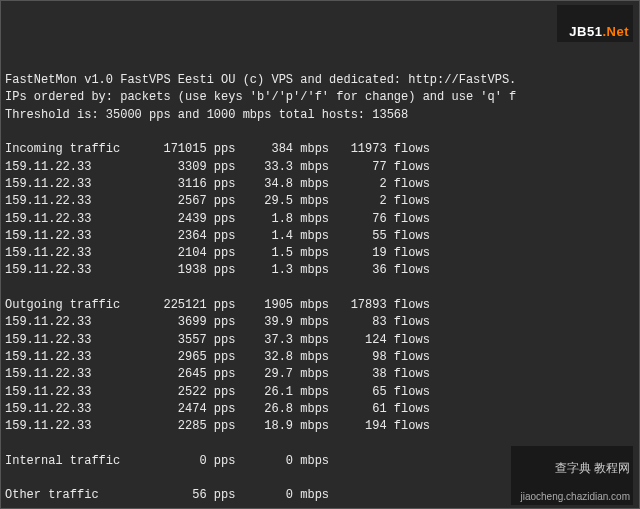 The image size is (640, 509). I want to click on watermark-bottom-main: 查字典 教程网, so click(592, 468).